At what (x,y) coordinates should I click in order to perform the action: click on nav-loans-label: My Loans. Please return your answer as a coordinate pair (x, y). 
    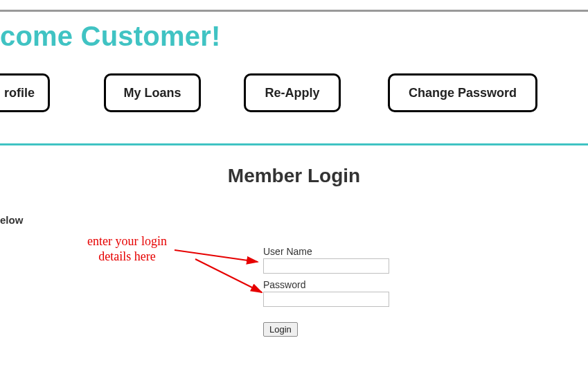
    Looking at the image, I should click on (152, 93).